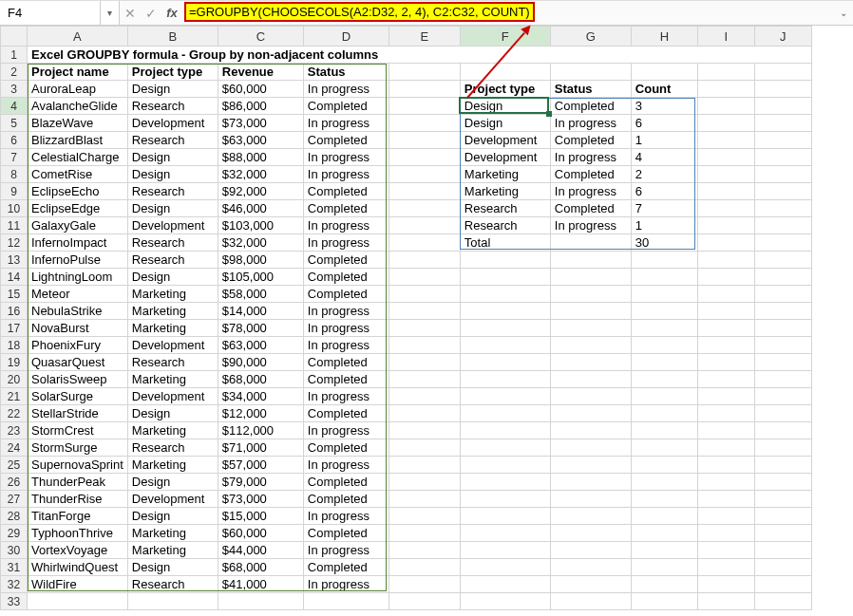  Describe the element at coordinates (260, 533) in the screenshot. I see `cell-revenue: $60,000` at that location.